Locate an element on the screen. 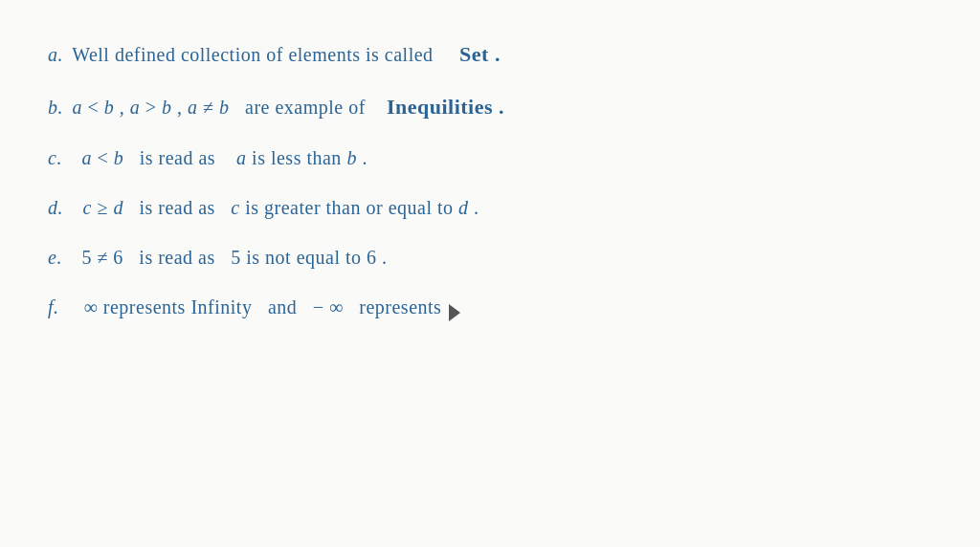 Image resolution: width=980 pixels, height=547 pixels. line-c: c. a < b is read as a is less than b . is located at coordinates (490, 158).